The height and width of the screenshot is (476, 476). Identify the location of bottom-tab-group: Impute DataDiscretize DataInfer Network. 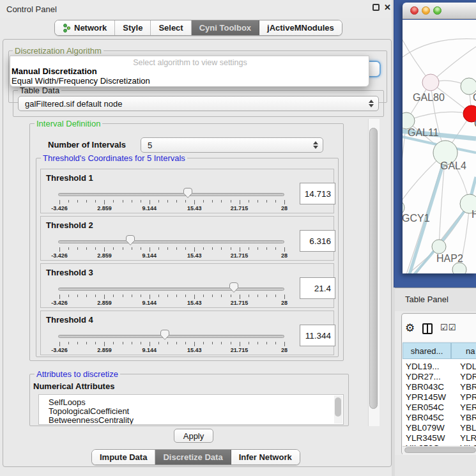
(196, 457).